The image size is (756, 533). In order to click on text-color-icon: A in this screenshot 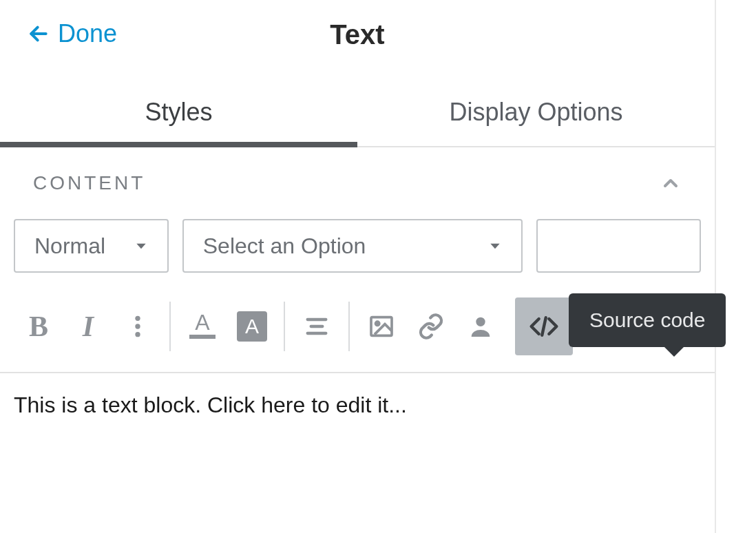, I will do `click(202, 326)`.